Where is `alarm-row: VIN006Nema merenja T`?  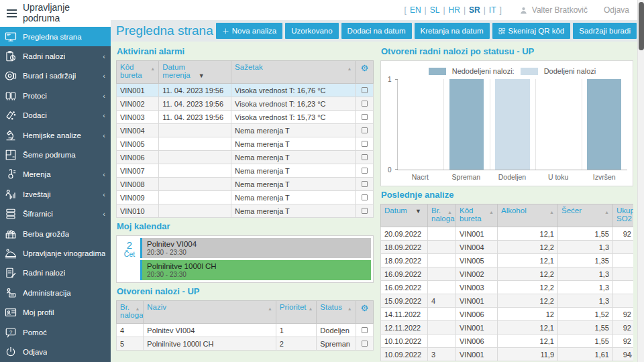
alarm-row: VIN006Nema merenja T is located at coordinates (246, 158).